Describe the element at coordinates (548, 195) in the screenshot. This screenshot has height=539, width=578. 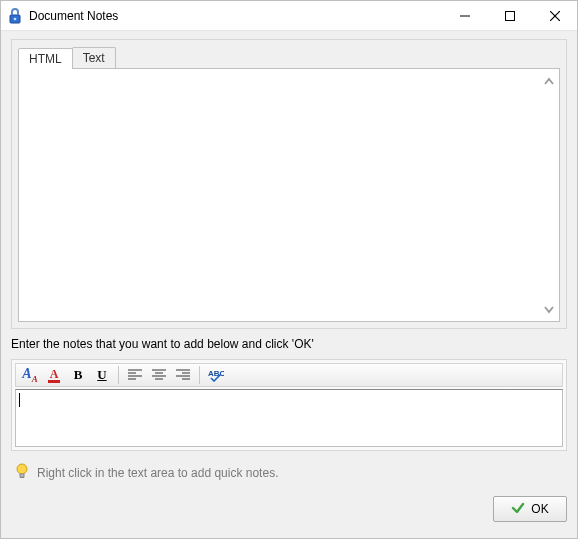
I see `scrollbar` at that location.